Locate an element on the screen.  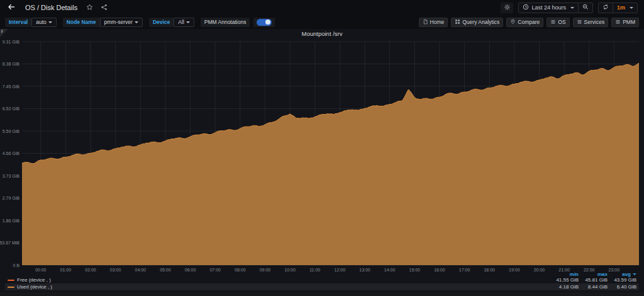
filter-label-device: Device is located at coordinates (161, 23).